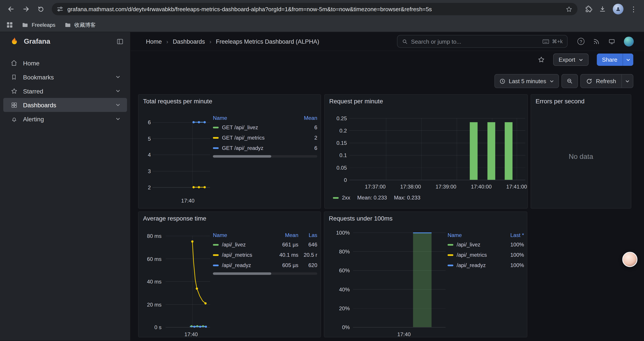 The width and height of the screenshot is (644, 341). What do you see at coordinates (618, 9) in the screenshot?
I see `browser-profile-avatar` at bounding box center [618, 9].